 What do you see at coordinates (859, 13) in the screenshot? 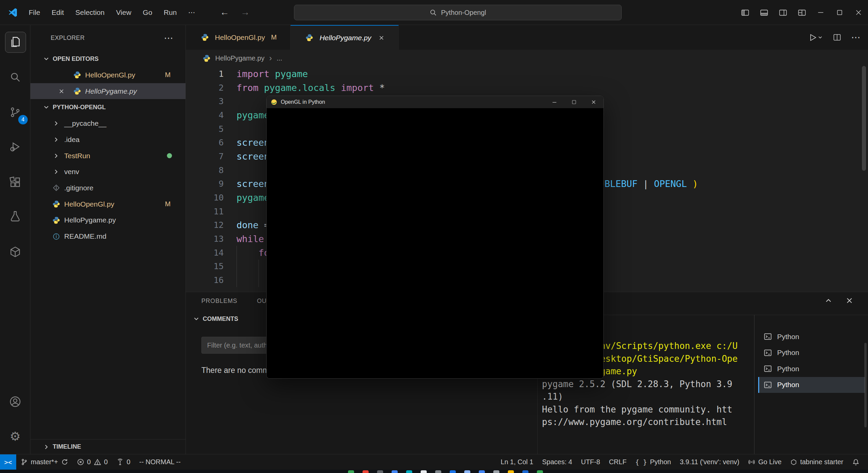
I see `window-close-icon` at bounding box center [859, 13].